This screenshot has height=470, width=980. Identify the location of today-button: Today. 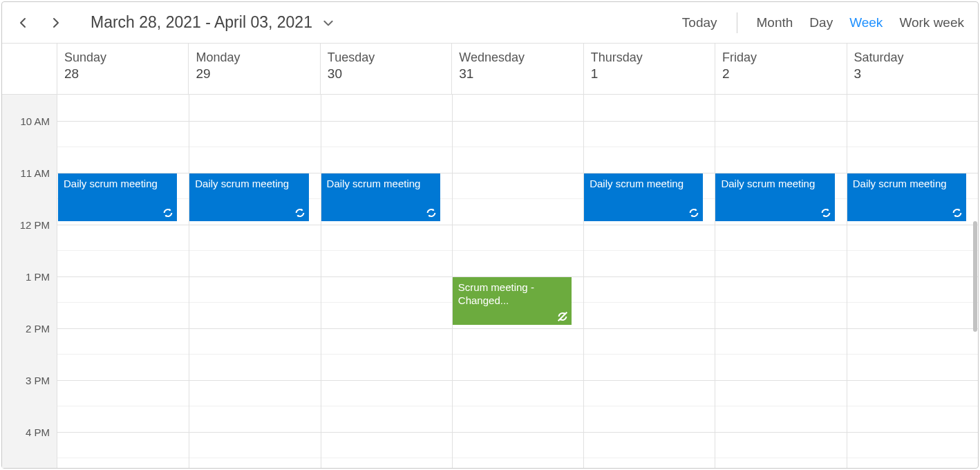
(699, 23).